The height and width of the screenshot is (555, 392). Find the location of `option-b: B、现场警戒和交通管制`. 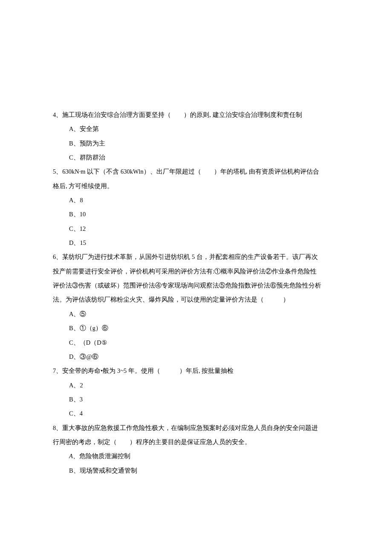

option-b: B、现场警戒和交通管制 is located at coordinates (196, 471).